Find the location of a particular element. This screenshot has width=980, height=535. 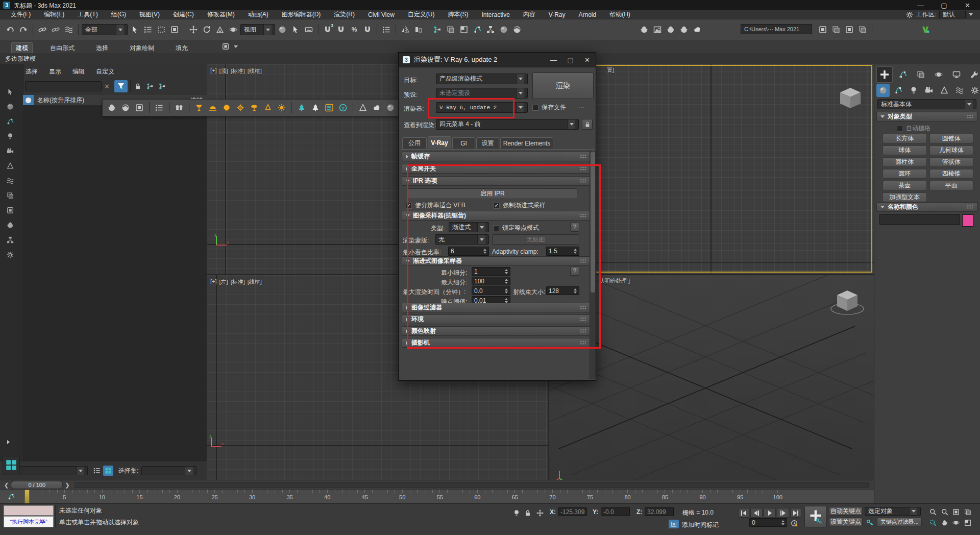

add-time-tag-label: 添加时间标记 is located at coordinates (700, 525).